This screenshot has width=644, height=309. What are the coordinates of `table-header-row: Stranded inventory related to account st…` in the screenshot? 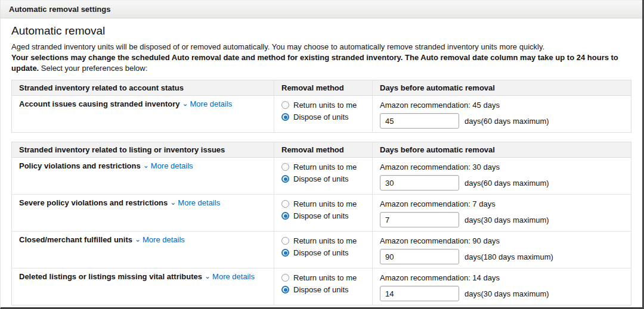 It's located at (321, 88).